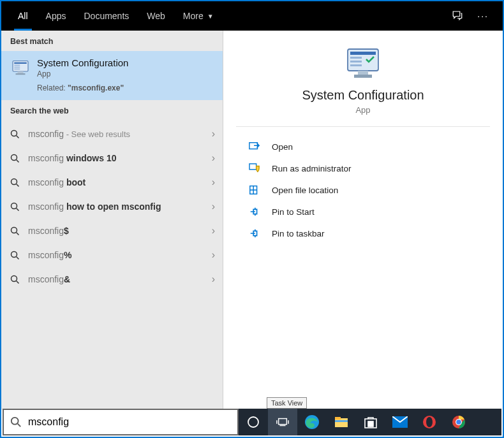 The width and height of the screenshot is (504, 438). Describe the element at coordinates (341, 422) in the screenshot. I see `file-explorer-button` at that location.